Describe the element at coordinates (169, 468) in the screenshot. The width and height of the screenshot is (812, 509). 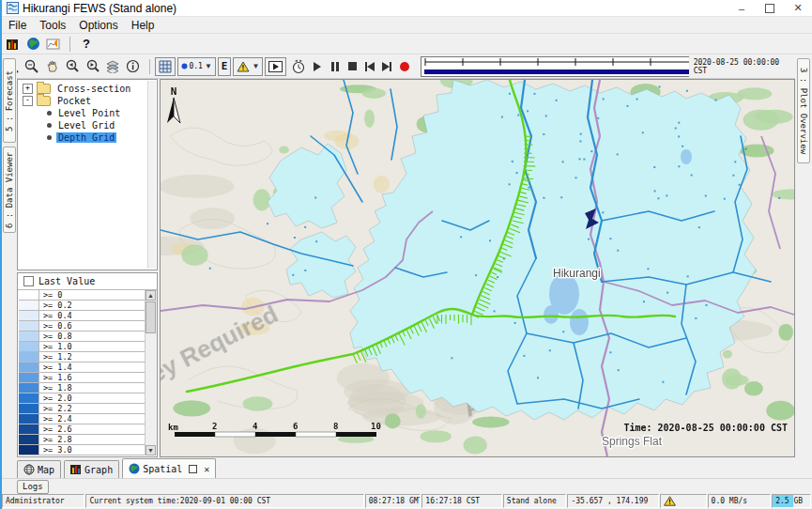
I see `tab-spatial: Spatial ✕` at that location.